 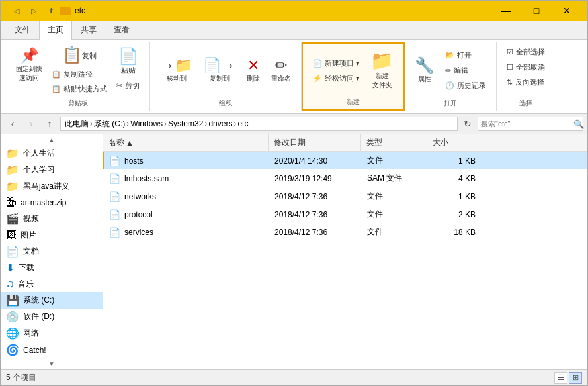 I want to click on sidebar-label: 黑马java讲义, so click(x=46, y=187).